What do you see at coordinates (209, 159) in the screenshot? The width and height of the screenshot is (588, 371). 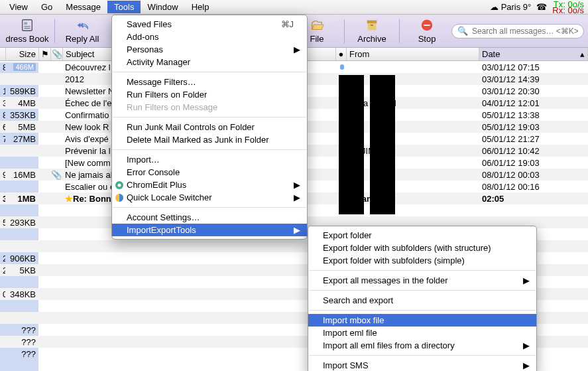 I see `menu-item: Import…` at bounding box center [209, 159].